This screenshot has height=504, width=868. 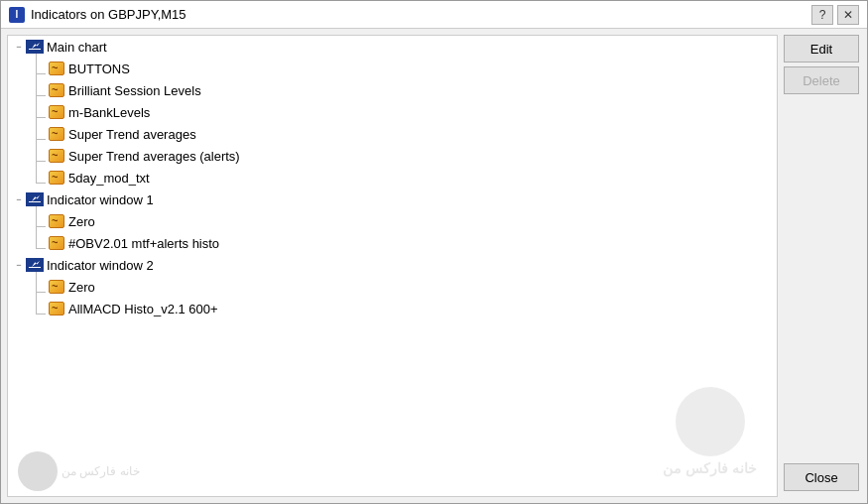 What do you see at coordinates (57, 112) in the screenshot?
I see `indicator-icon-mbl` at bounding box center [57, 112].